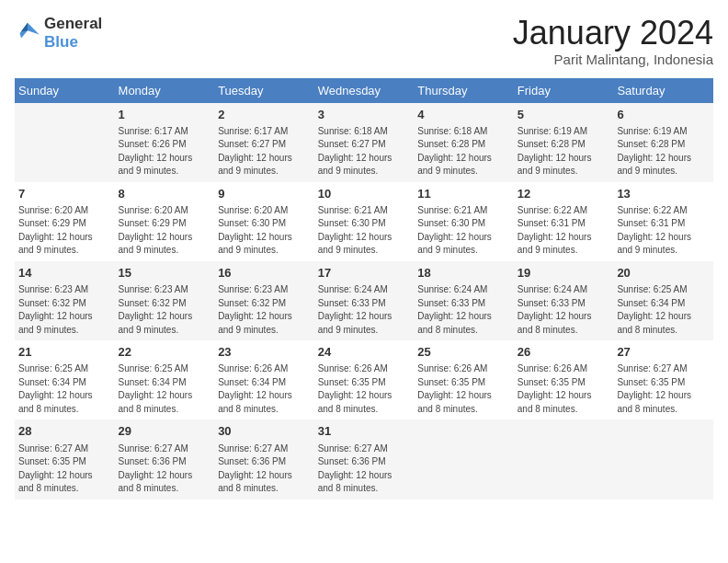 This screenshot has width=728, height=563. I want to click on day-number: 7, so click(64, 194).